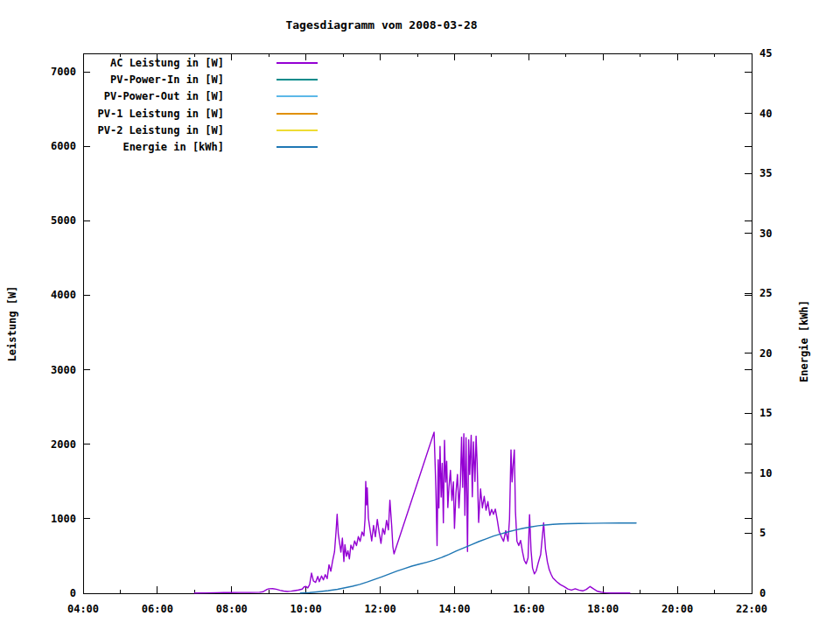 Image resolution: width=840 pixels, height=630 pixels. What do you see at coordinates (752, 609) in the screenshot?
I see `x-tick-label: 22:00` at bounding box center [752, 609].